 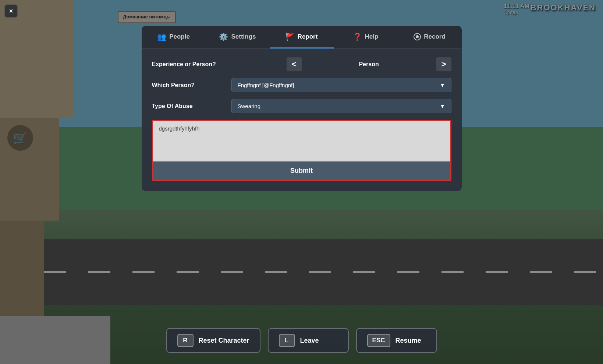 What do you see at coordinates (302, 37) in the screenshot?
I see `tab-report: 🚩 Report` at bounding box center [302, 37].